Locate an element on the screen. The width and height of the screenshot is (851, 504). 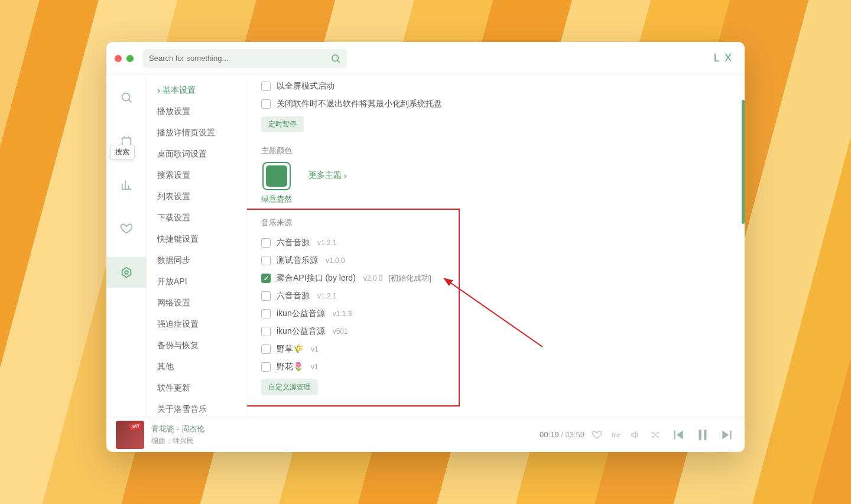
time-display: 00:19 / 03:59 is located at coordinates (562, 435).